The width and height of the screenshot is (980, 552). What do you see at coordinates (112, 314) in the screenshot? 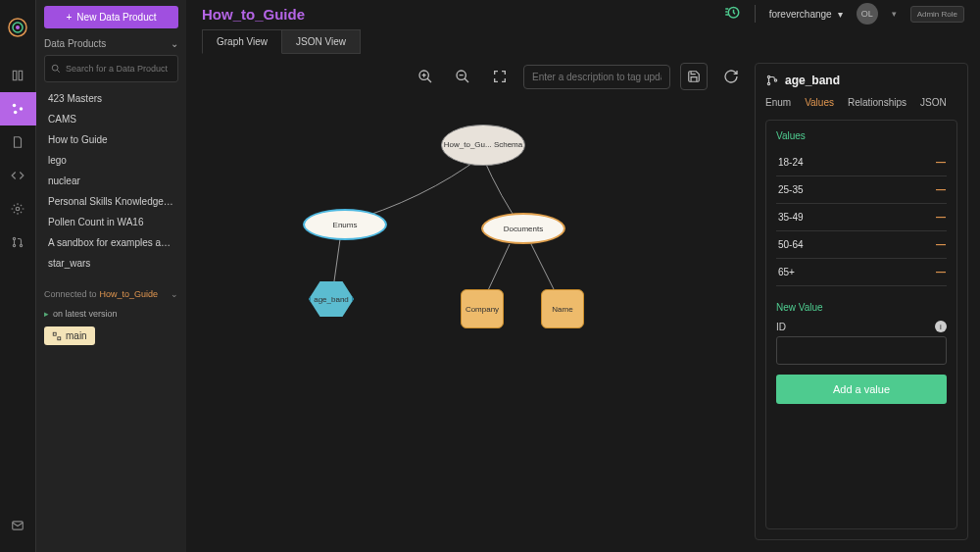
I see `version-label: ▸ on latest version` at bounding box center [112, 314].